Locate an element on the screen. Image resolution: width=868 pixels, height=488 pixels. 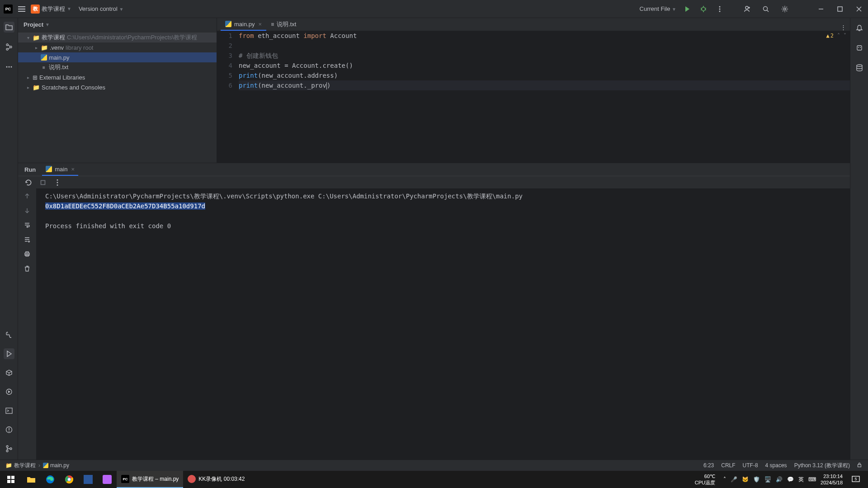
tree-ext-lib: ▸⊞External Libraries is located at coordinates (118, 77).